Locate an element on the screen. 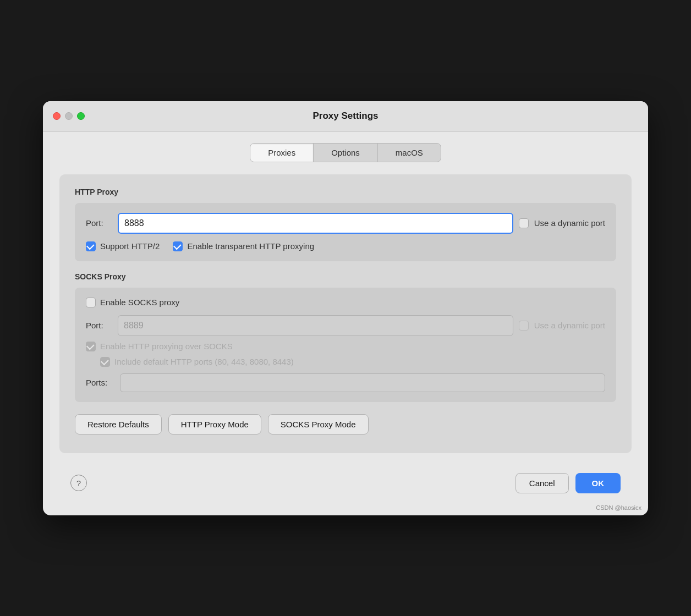 Image resolution: width=691 pixels, height=616 pixels. tabs-container: Proxies Options macOS is located at coordinates (346, 153).